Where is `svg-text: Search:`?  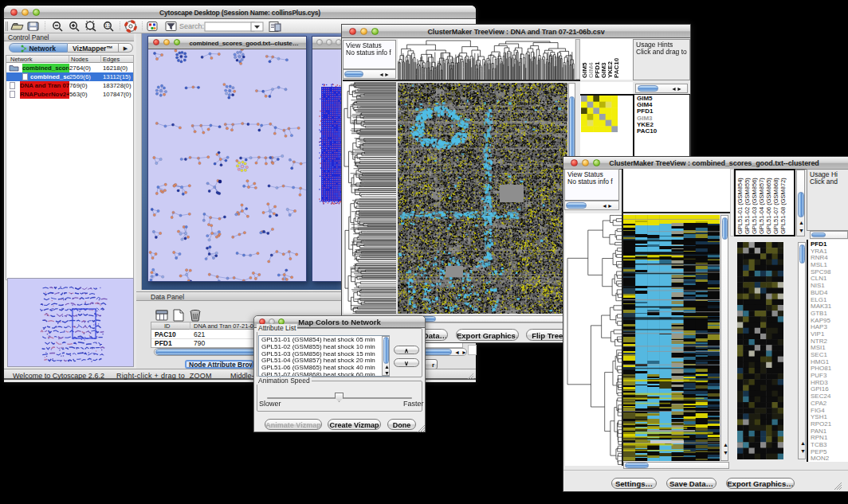 svg-text: Search: is located at coordinates (191, 26).